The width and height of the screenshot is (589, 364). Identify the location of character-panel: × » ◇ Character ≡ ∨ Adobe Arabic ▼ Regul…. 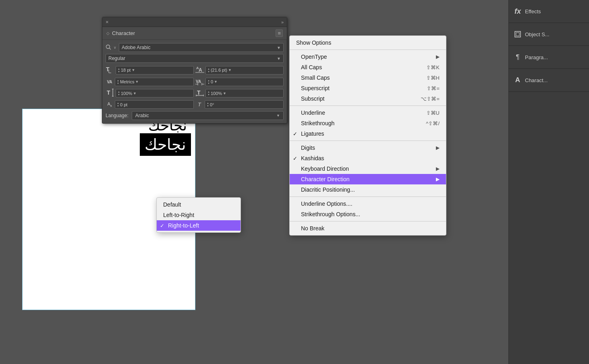
(195, 70).